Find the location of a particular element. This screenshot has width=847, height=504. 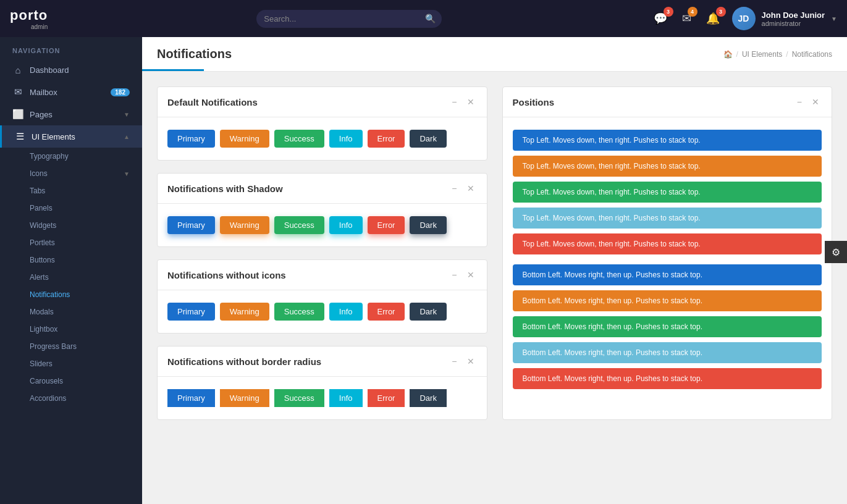

default-notifications-minimize: − is located at coordinates (454, 102).